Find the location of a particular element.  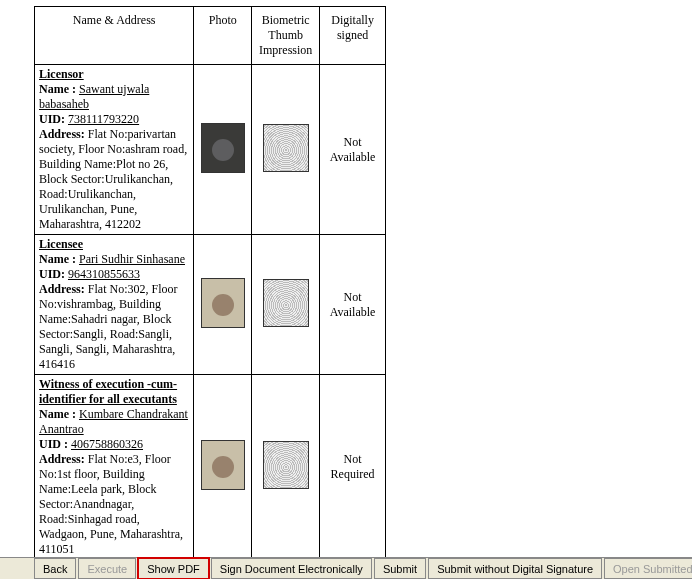

table-row: Licensee Name : Pari Sudhir Sinhasane UI… is located at coordinates (210, 305).